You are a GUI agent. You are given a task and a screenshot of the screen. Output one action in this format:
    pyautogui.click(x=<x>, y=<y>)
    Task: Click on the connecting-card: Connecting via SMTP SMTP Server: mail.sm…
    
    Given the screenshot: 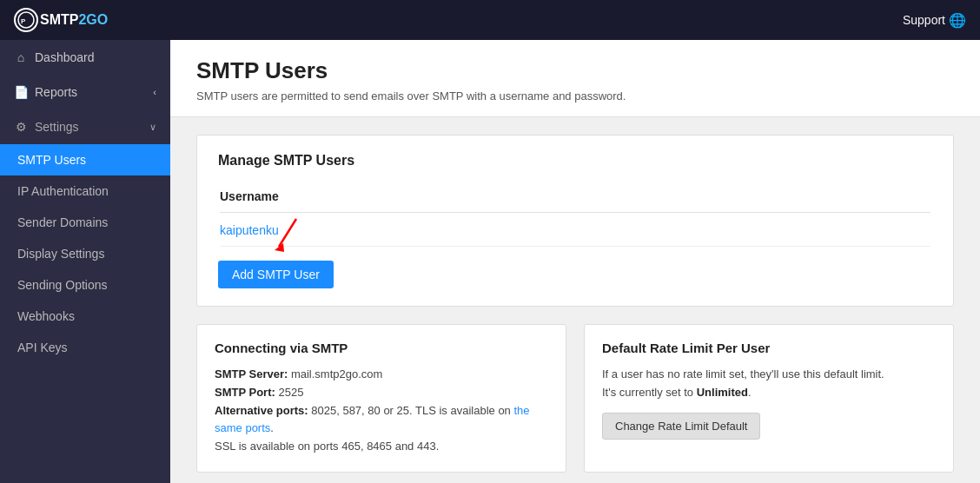 What is the action you would take?
    pyautogui.click(x=381, y=398)
    